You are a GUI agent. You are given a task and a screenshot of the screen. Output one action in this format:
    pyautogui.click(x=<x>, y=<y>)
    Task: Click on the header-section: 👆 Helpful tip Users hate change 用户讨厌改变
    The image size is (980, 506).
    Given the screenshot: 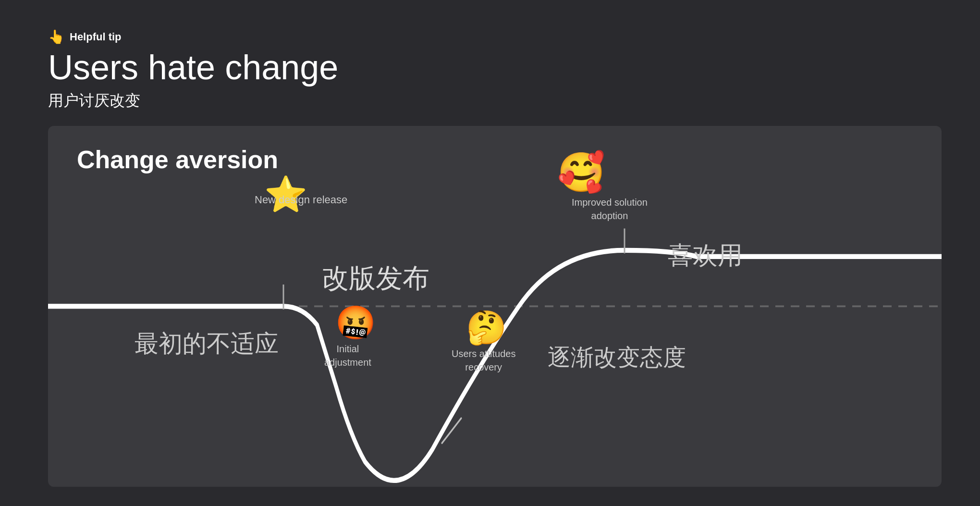 What is the action you would take?
    pyautogui.click(x=495, y=70)
    